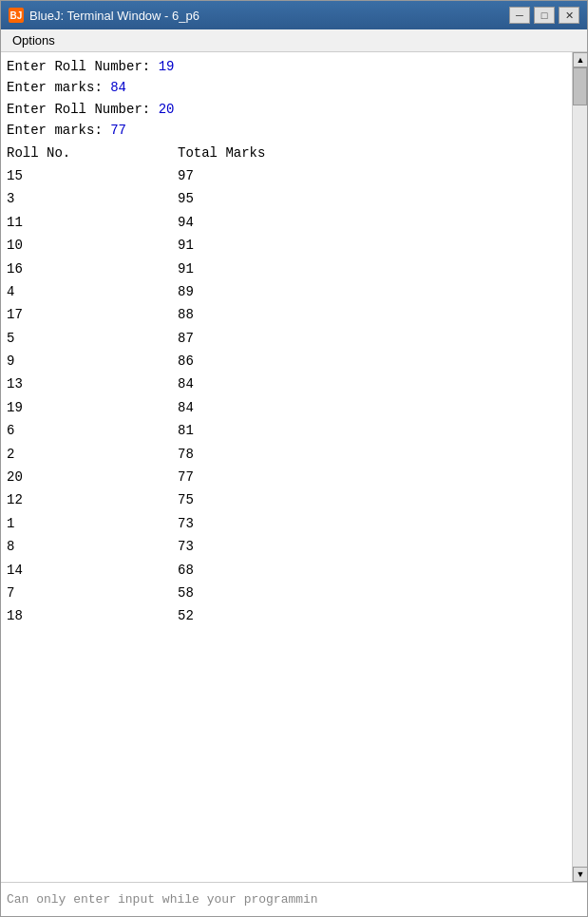 The image size is (588, 917). I want to click on table-cell-marks: 58, so click(235, 593).